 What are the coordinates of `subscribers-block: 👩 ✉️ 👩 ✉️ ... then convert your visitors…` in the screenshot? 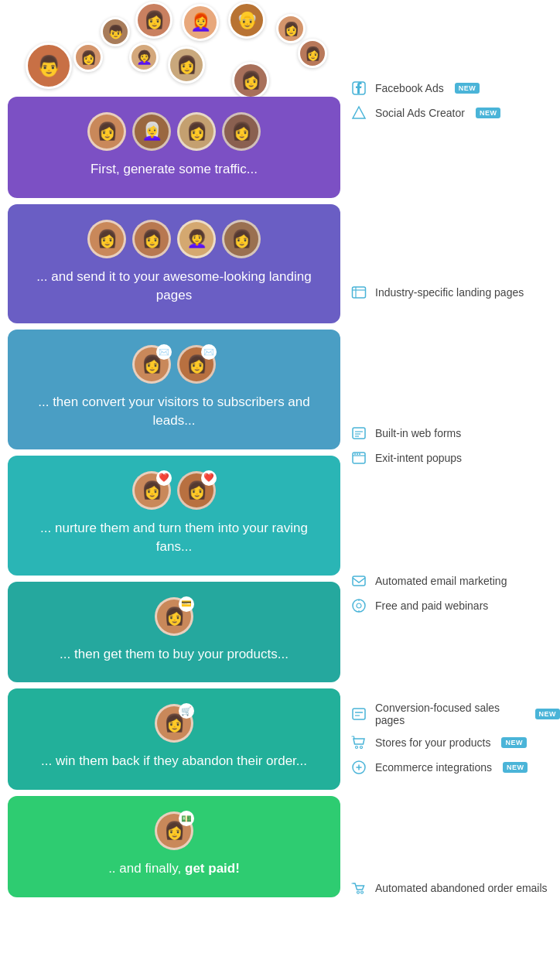 It's located at (174, 390).